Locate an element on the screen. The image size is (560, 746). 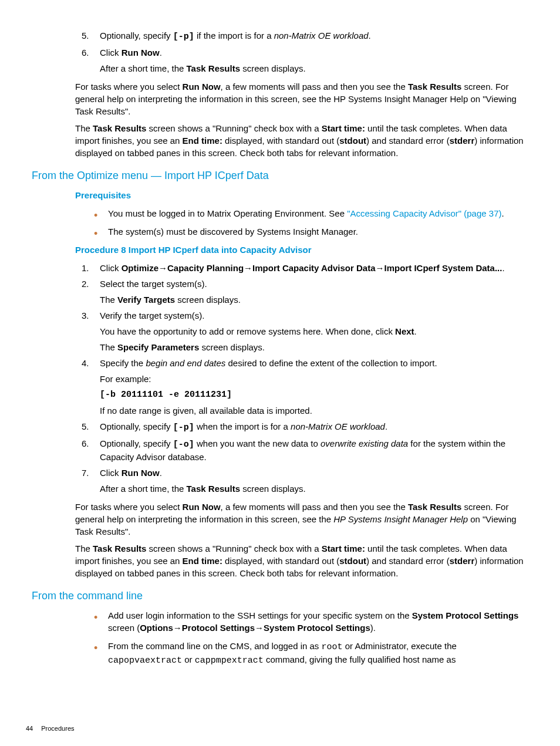
text: Select the target system(s). is located at coordinates (154, 284).